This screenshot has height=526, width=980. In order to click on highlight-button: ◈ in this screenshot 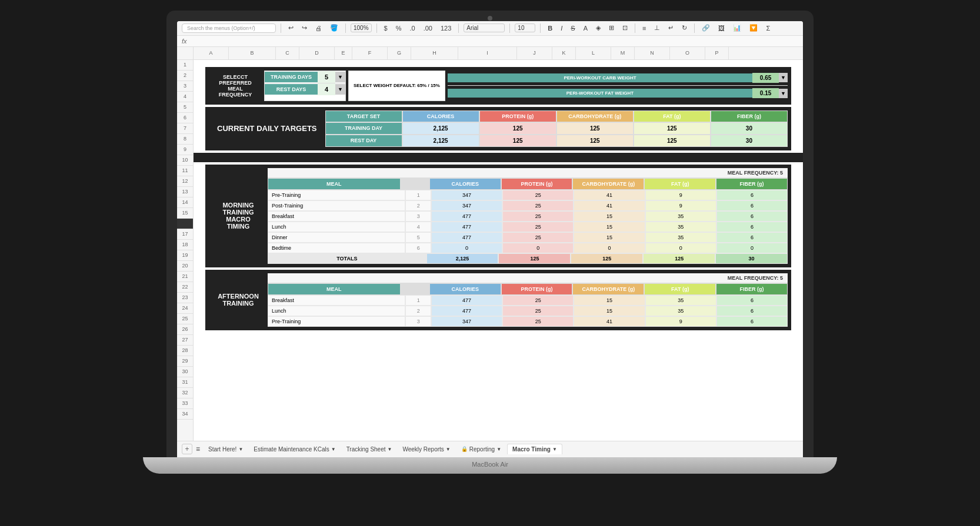, I will do `click(598, 28)`.